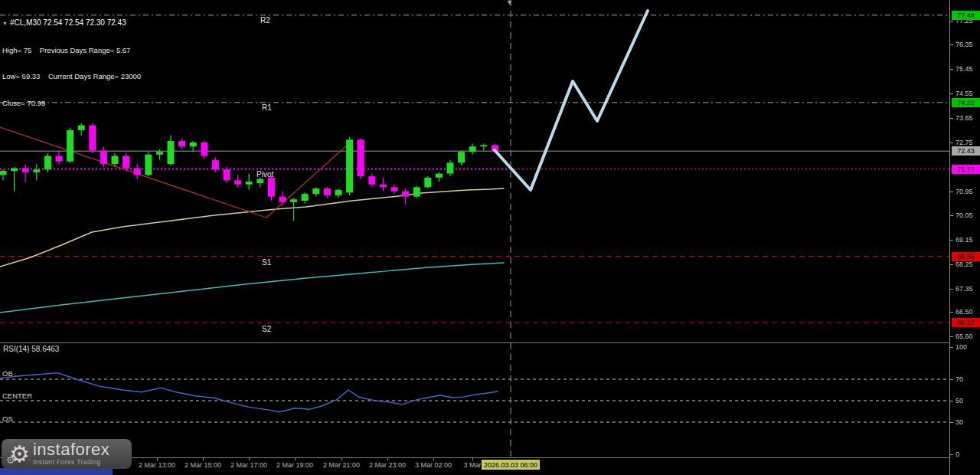  I want to click on price-tick-label: 65.60, so click(965, 336).